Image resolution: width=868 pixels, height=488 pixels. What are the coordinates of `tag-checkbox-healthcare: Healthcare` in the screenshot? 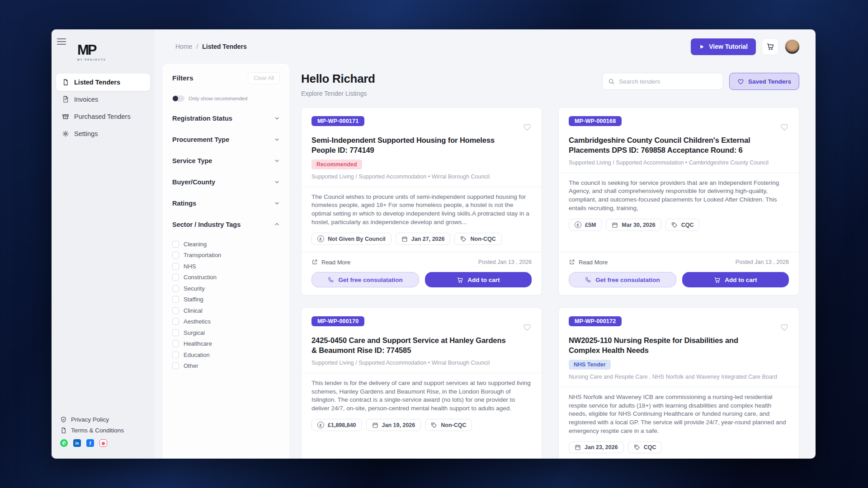 It's located at (226, 344).